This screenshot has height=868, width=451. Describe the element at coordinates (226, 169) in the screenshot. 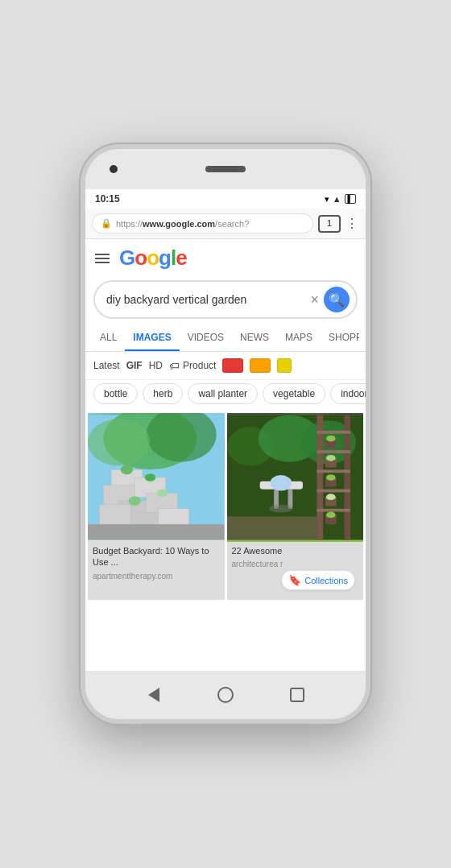

I see `speaker-icon` at that location.